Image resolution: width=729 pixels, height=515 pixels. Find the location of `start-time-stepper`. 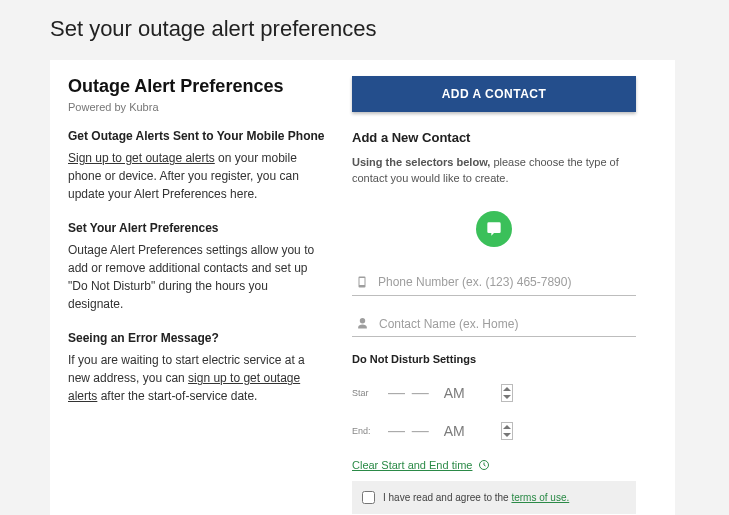

start-time-stepper is located at coordinates (507, 393).